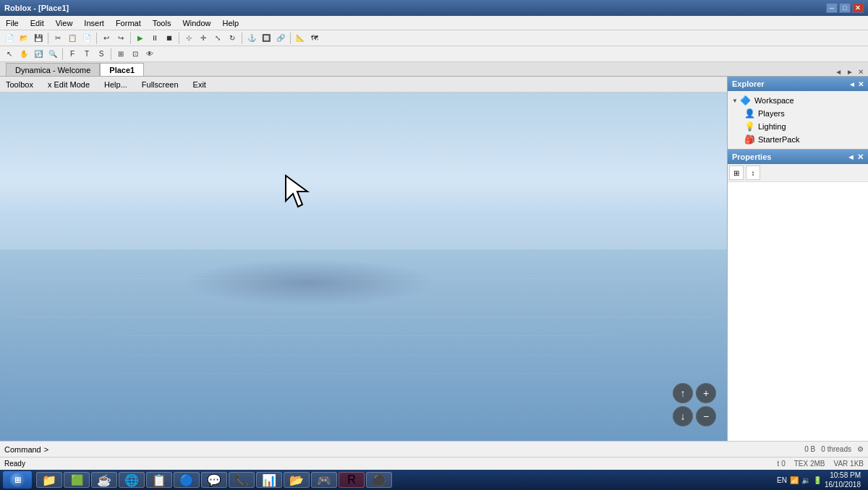 This screenshot has width=868, height=490. I want to click on tb2-snap2: ⊡, so click(135, 54).